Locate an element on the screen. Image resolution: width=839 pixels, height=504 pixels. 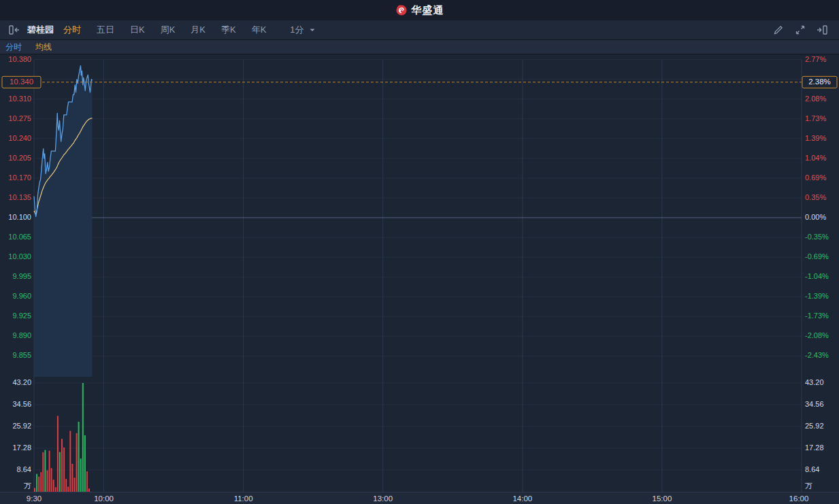
axis-label: -0.35% is located at coordinates (817, 237).